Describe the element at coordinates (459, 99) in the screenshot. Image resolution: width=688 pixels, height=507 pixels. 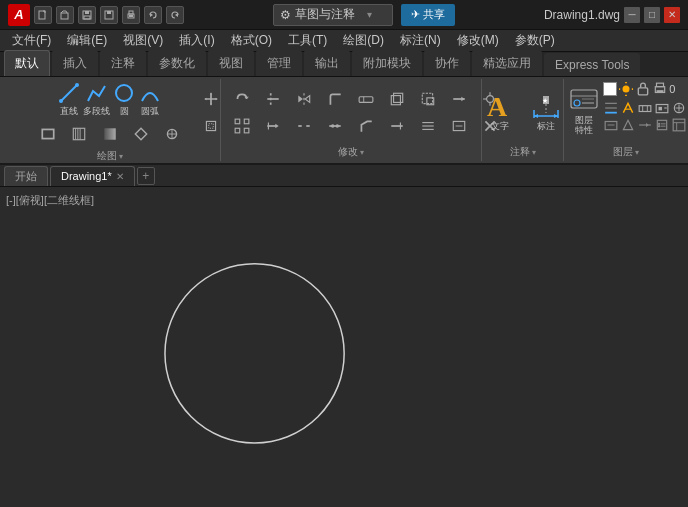
I see `tool-stretch` at that location.